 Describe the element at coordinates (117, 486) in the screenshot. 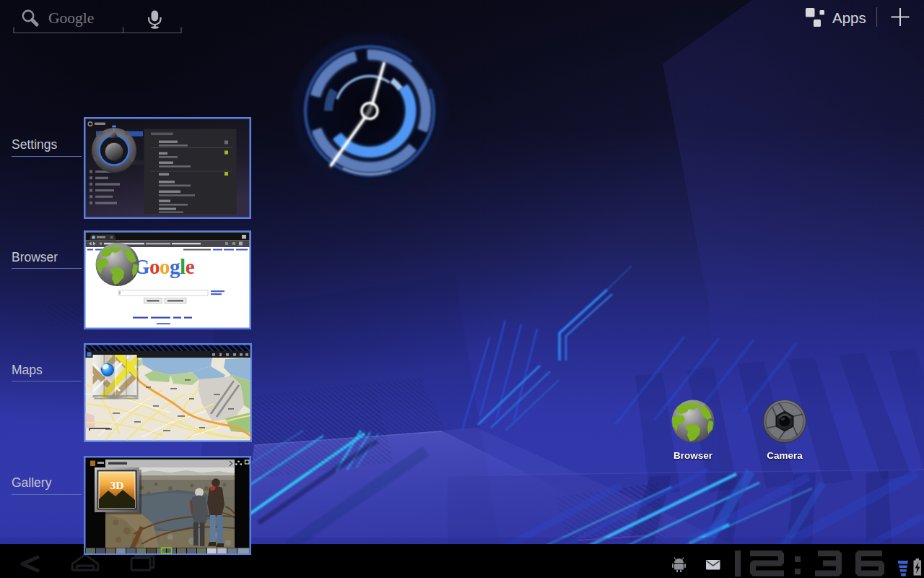

I see `svg-text: 3D` at that location.